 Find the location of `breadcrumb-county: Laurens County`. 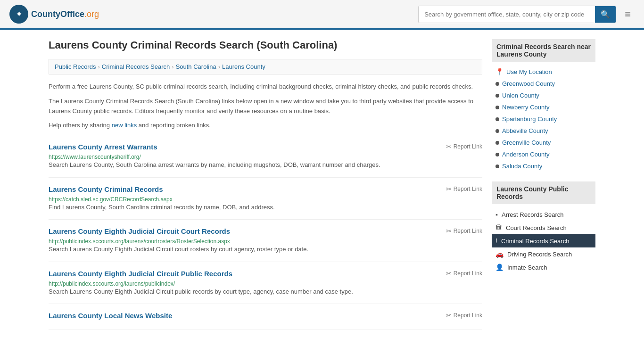

breadcrumb-county: Laurens County is located at coordinates (244, 67).